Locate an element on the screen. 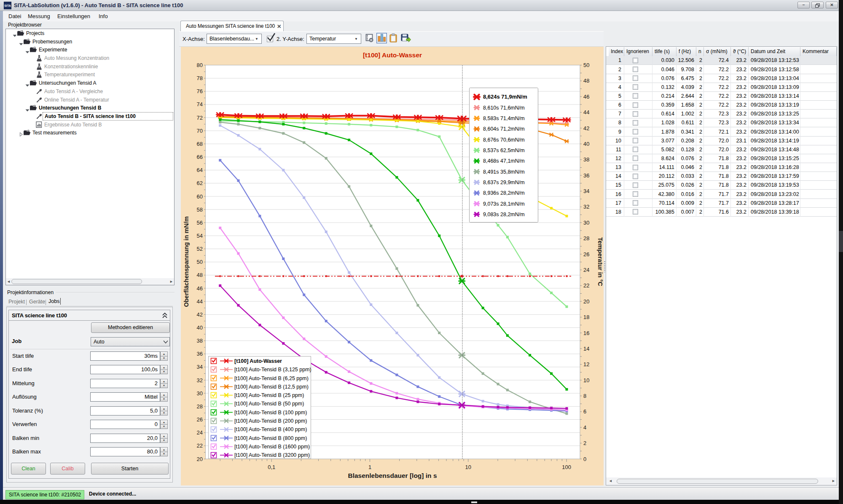 This screenshot has height=504, width=843. svg-text: 0 is located at coordinates (585, 459).